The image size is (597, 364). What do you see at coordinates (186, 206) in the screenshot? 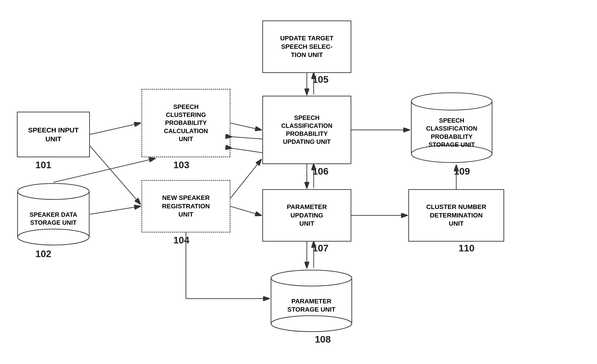
I see `new-speaker-label: NEW SPEAKERREGISTRATIONUNIT` at bounding box center [186, 206].